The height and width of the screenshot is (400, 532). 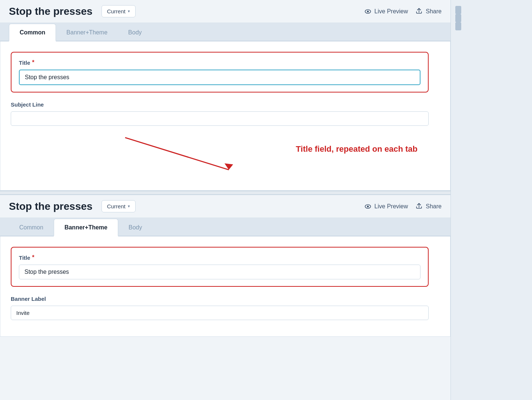 I want to click on tab-bar-bottom: Common Banner+Theme Body, so click(x=225, y=227).